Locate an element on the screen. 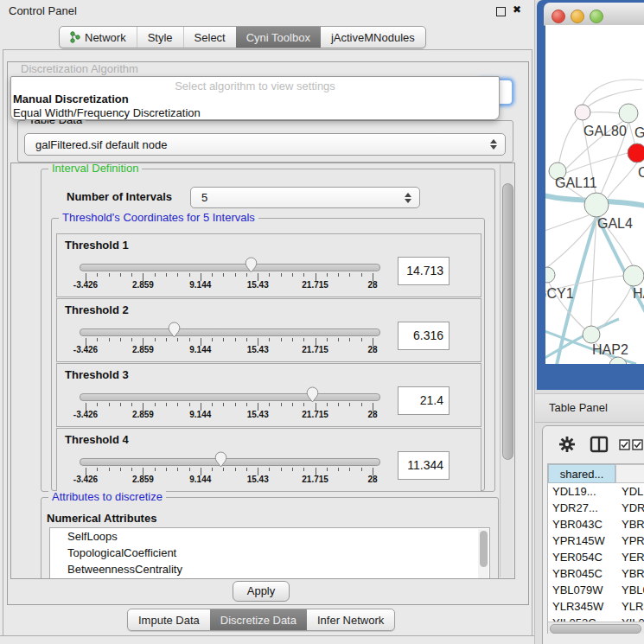  cell-name: YER0... is located at coordinates (633, 557).